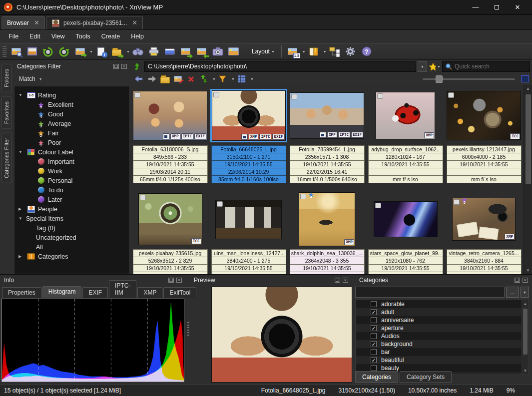 This screenshot has width=532, height=396. Describe the element at coordinates (223, 79) in the screenshot. I see `filter-button` at that location.